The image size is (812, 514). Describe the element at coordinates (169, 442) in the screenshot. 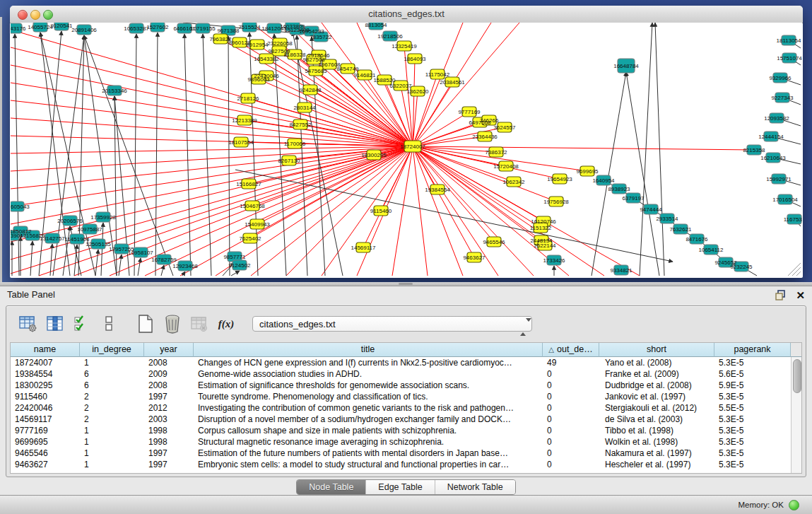

I see `cell-year: 1998` at that location.